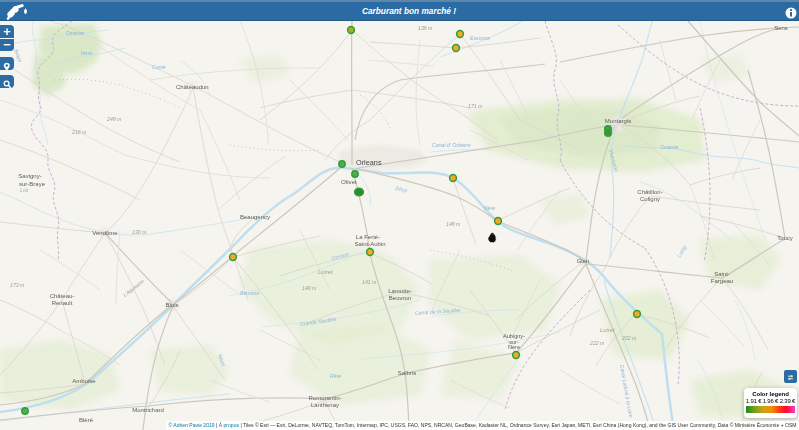 This screenshot has width=799, height=430. Describe the element at coordinates (24, 190) in the screenshot. I see `svg-text: Loir` at that location.